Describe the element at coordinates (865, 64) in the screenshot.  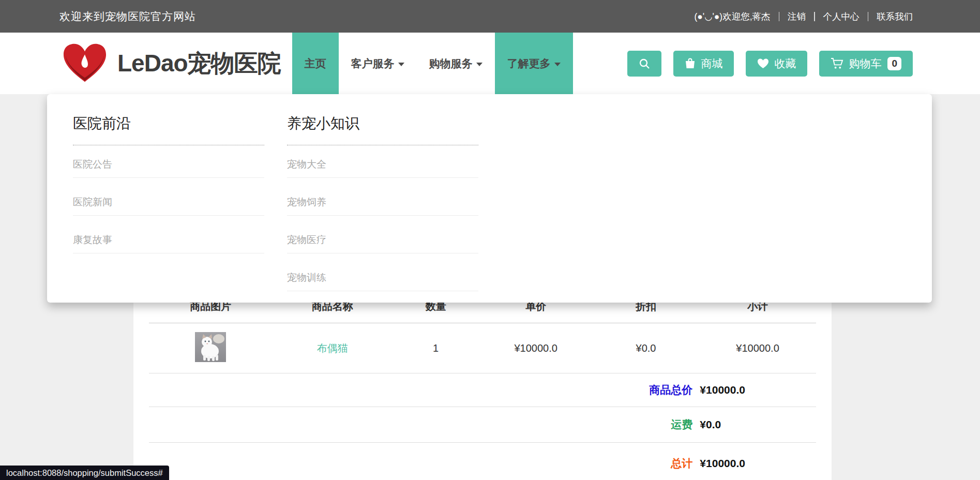
I see `cart-label: 购物车` at that location.